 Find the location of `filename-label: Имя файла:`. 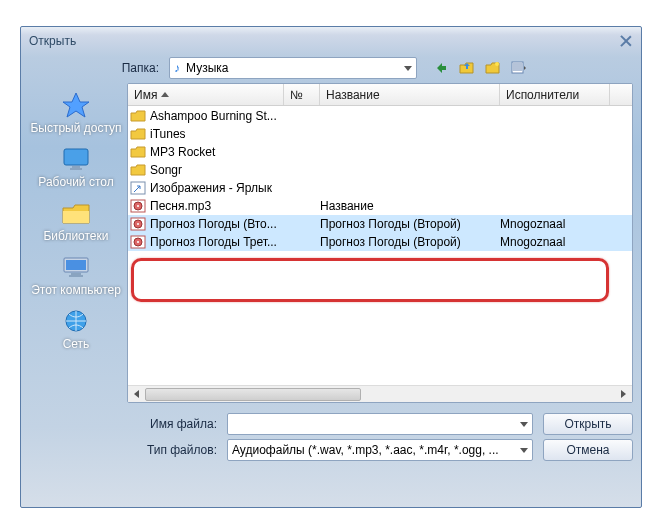

filename-label: Имя файла: is located at coordinates (177, 424).